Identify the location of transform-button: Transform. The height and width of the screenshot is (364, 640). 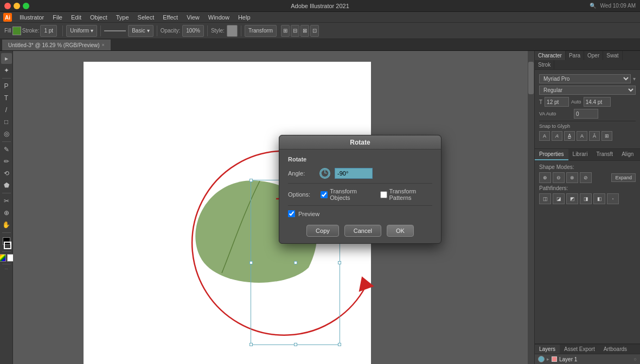
(260, 31).